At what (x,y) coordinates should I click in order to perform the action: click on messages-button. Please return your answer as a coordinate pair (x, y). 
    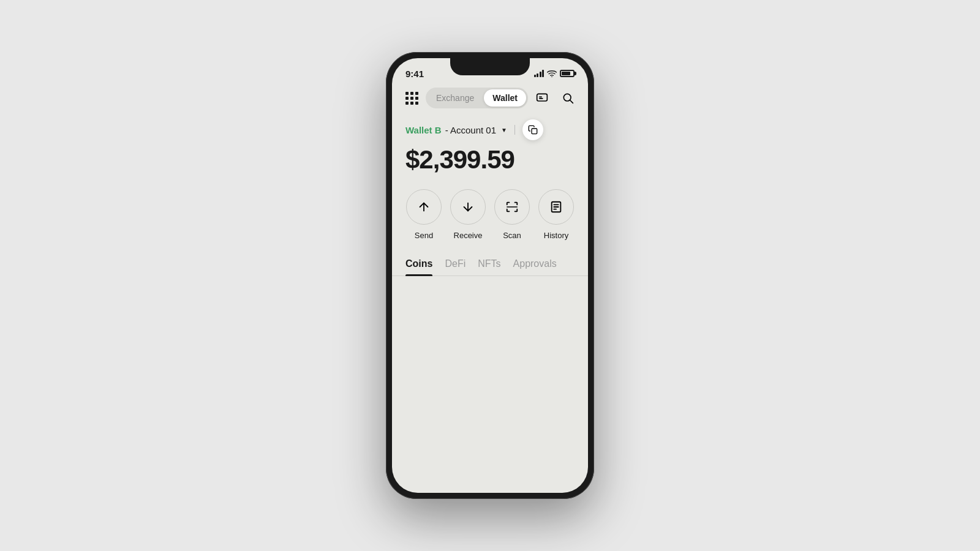
    Looking at the image, I should click on (542, 98).